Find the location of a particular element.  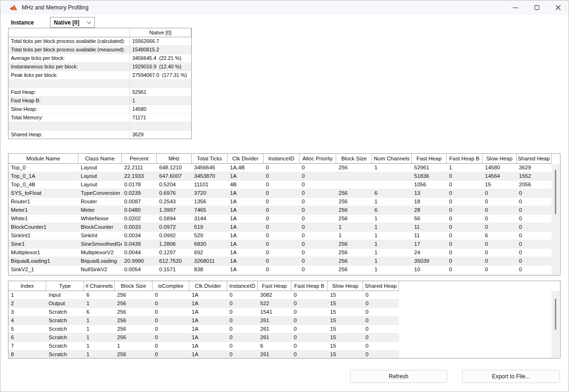

table-cell: 1056 is located at coordinates (429, 185).